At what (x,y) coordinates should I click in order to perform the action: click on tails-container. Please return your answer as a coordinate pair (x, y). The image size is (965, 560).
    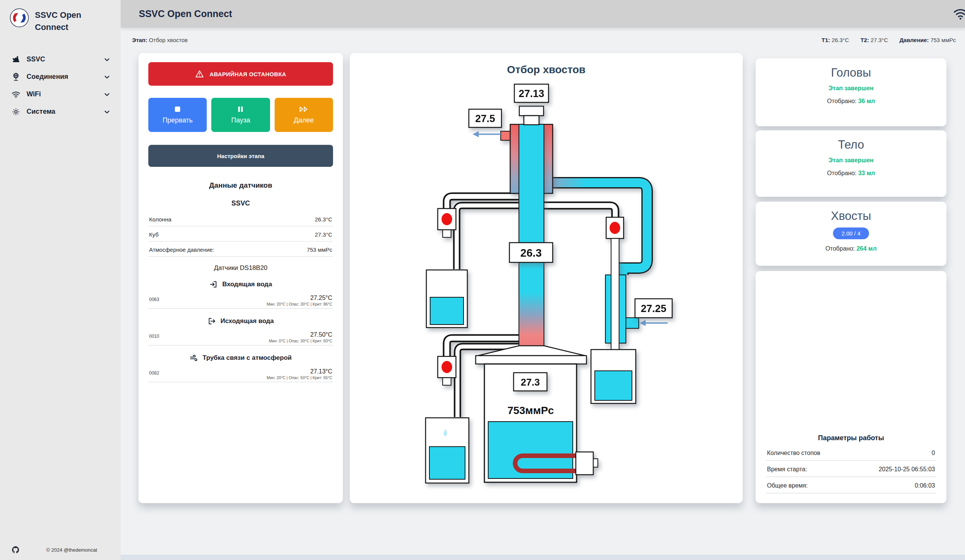
    Looking at the image, I should click on (447, 451).